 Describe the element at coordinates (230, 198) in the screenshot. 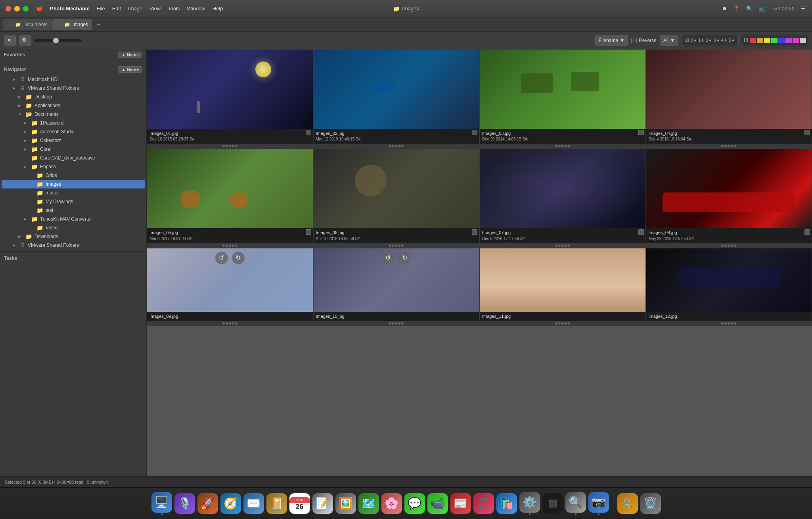

I see `photo-cell-5: Images_05.jpg Mar 8 2017 18:21:44 S#:` at that location.